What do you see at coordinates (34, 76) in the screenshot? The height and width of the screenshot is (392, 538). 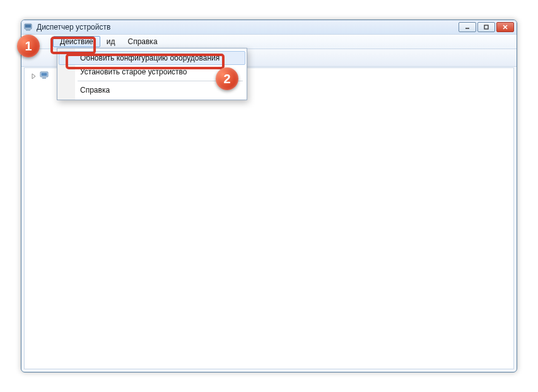 I see `tree-expand-icon` at bounding box center [34, 76].